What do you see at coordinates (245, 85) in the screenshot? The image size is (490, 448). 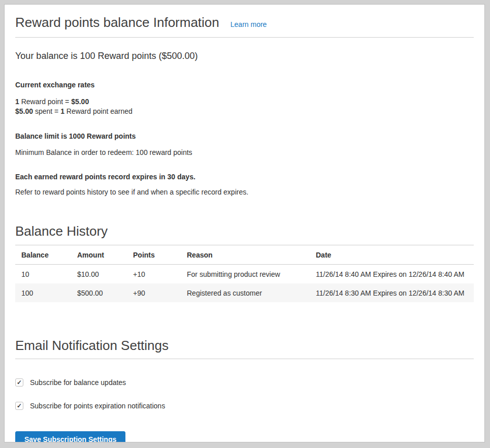 I see `exchange-rates-heading: Current exchange rates` at bounding box center [245, 85].